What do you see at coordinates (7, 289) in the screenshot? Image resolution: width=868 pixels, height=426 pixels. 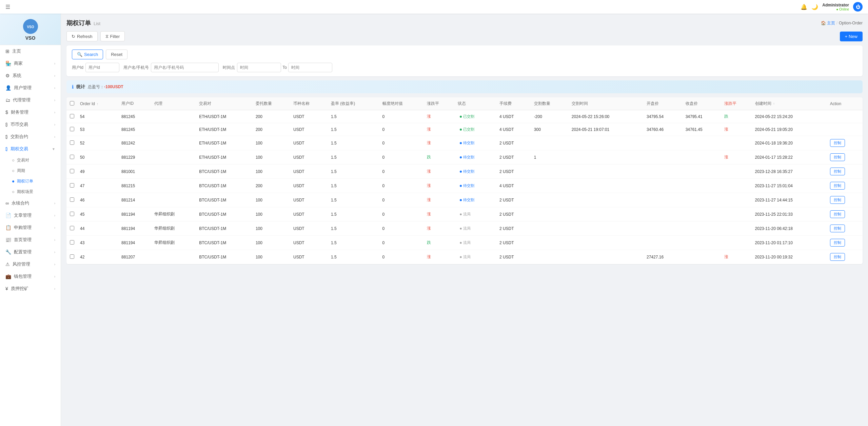 I see `nav-icon-mining: ¥` at bounding box center [7, 289].